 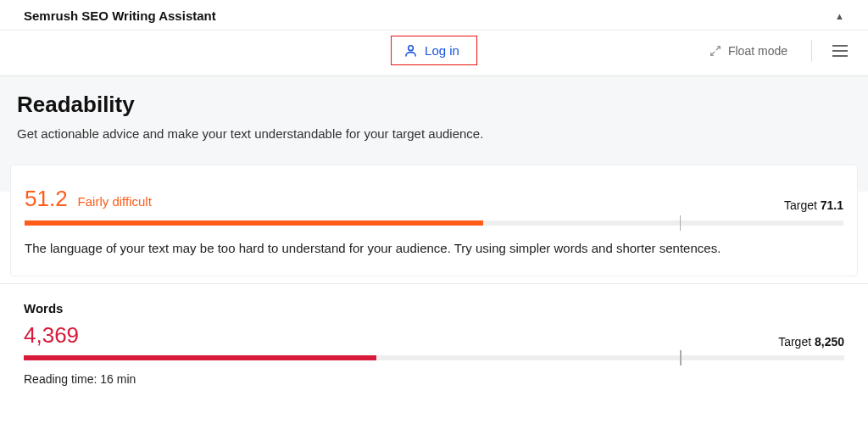 I want to click on hamburger-menu-icon, so click(x=840, y=51).